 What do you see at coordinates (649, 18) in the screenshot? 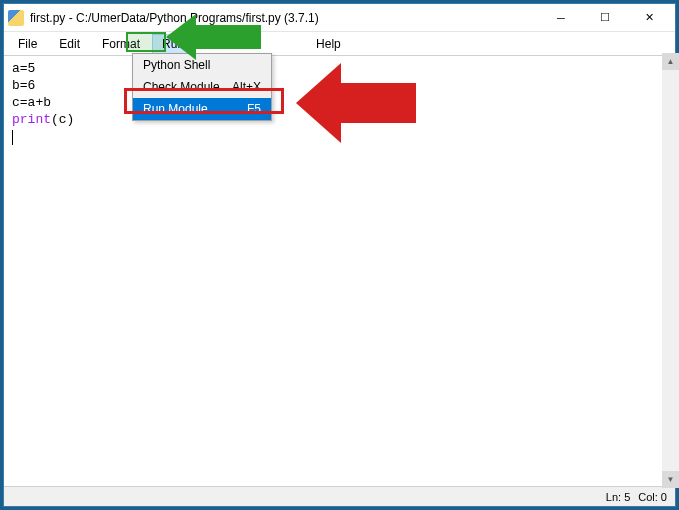
I see `close-button: ✕` at bounding box center [649, 18].